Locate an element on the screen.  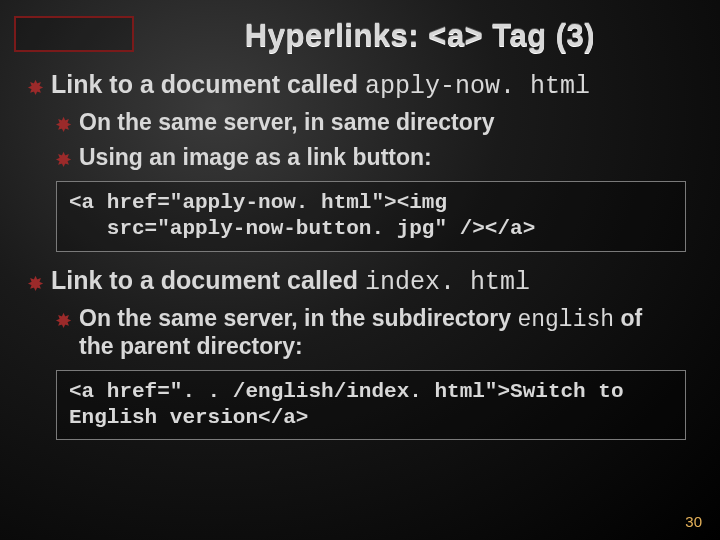
bullet-text-line2: the parent directory: is located at coordinates (360, 346).